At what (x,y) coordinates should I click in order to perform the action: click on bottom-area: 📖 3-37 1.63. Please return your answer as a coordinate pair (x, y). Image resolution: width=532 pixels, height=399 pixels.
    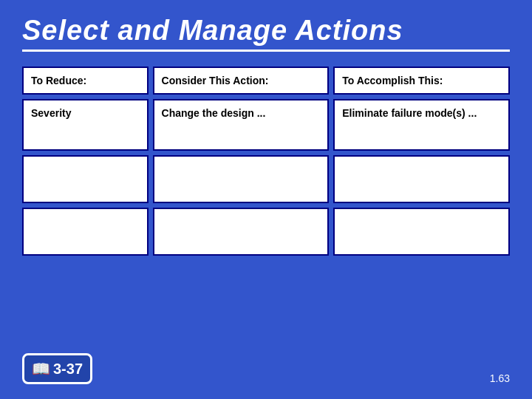
    Looking at the image, I should click on (266, 366).